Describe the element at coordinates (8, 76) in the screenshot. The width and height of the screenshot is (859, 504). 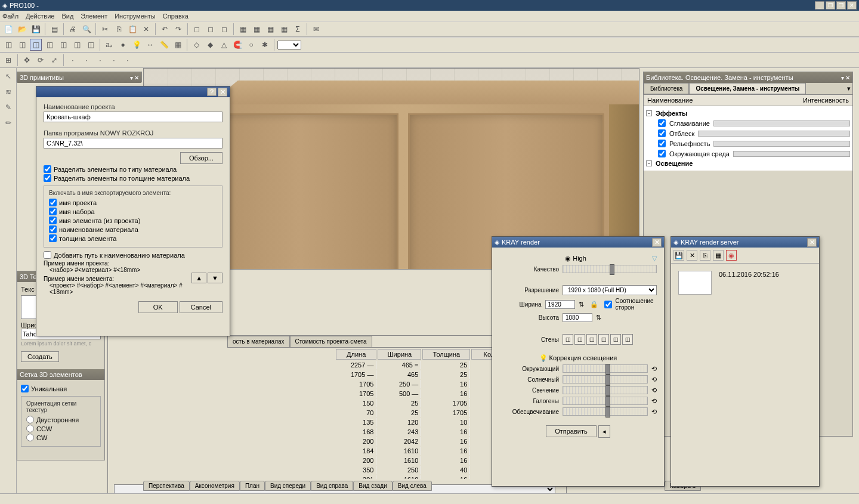
I see `select-icon: ↖` at that location.